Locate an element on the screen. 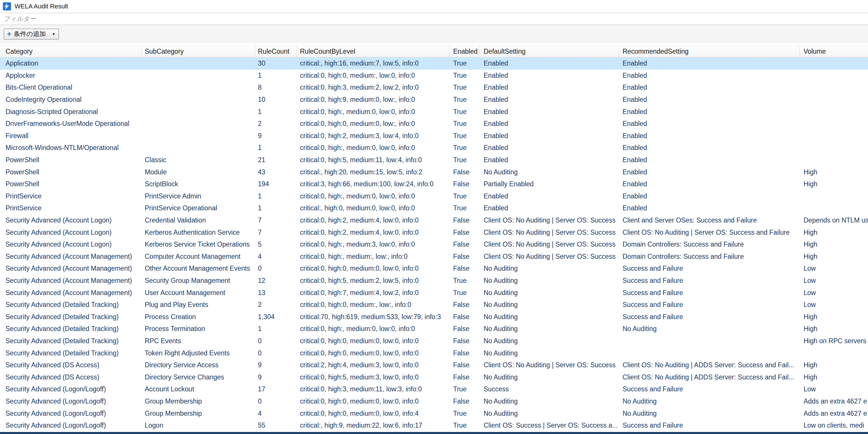  add-condition-button: + 条件の追加 ▼ is located at coordinates (31, 34).